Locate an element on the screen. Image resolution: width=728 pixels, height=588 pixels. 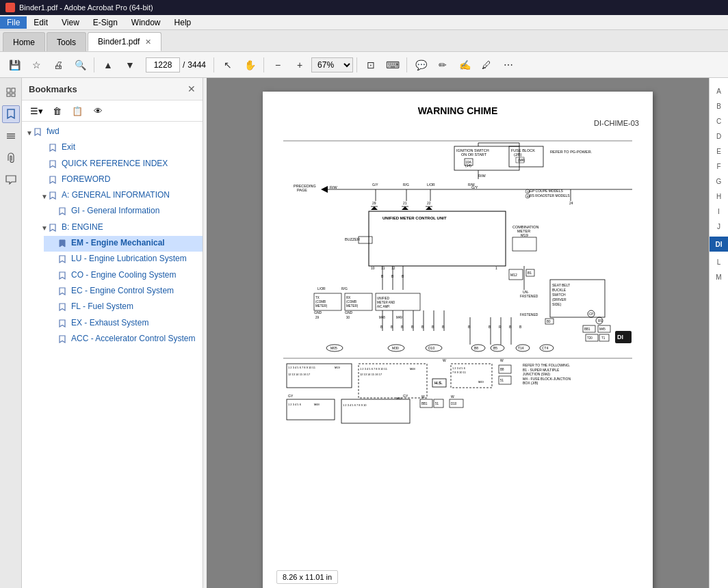
index-f: F is located at coordinates (718, 166).